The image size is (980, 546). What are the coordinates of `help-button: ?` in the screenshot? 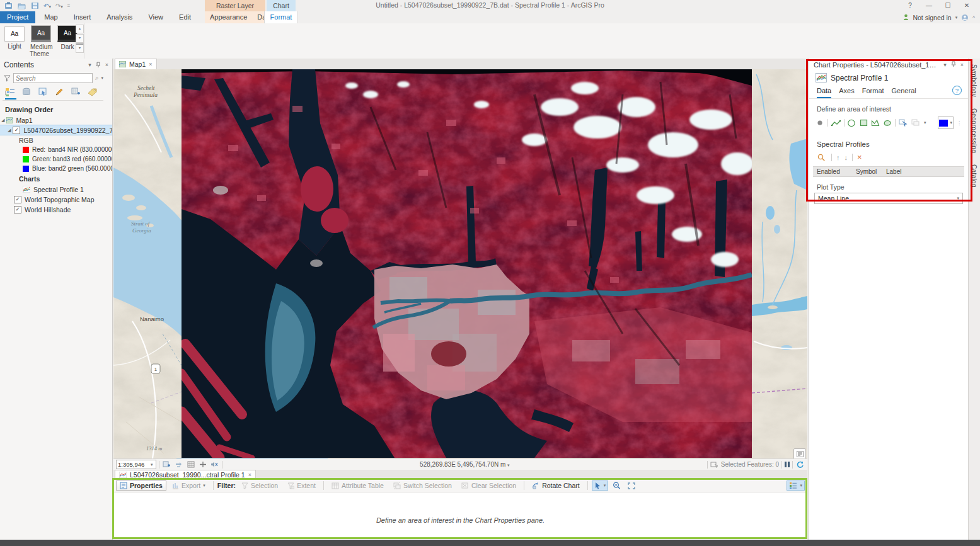 It's located at (910, 5).